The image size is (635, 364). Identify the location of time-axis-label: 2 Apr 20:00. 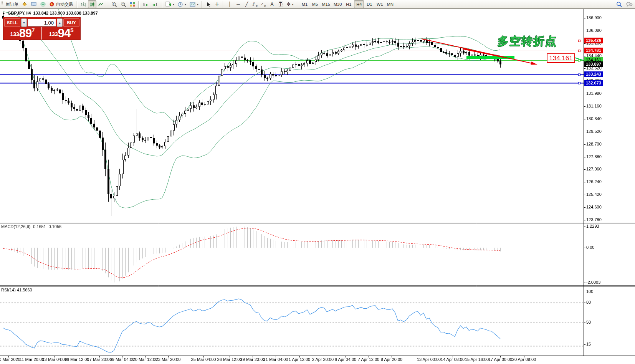
(323, 359).